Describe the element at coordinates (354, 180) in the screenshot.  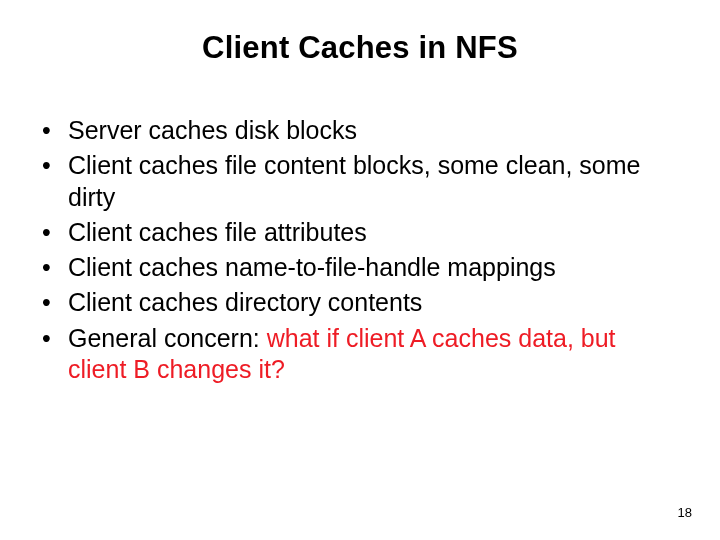
I see `bullet-text: Client caches file content blocks, some …` at that location.